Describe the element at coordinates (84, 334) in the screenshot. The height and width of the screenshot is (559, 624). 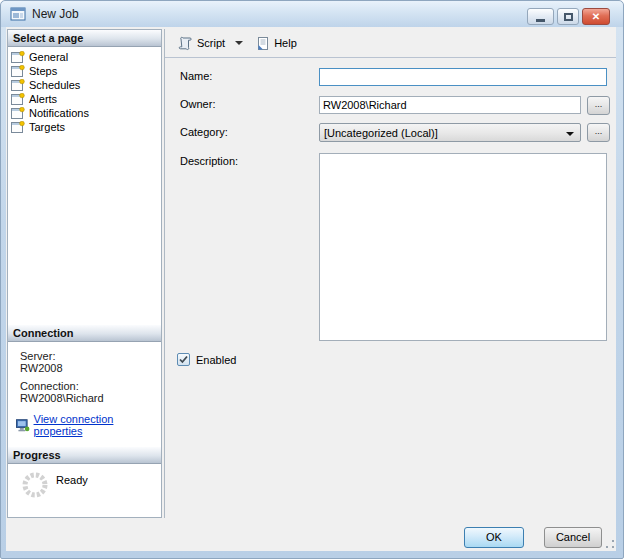
I see `connection-header: Connection` at that location.